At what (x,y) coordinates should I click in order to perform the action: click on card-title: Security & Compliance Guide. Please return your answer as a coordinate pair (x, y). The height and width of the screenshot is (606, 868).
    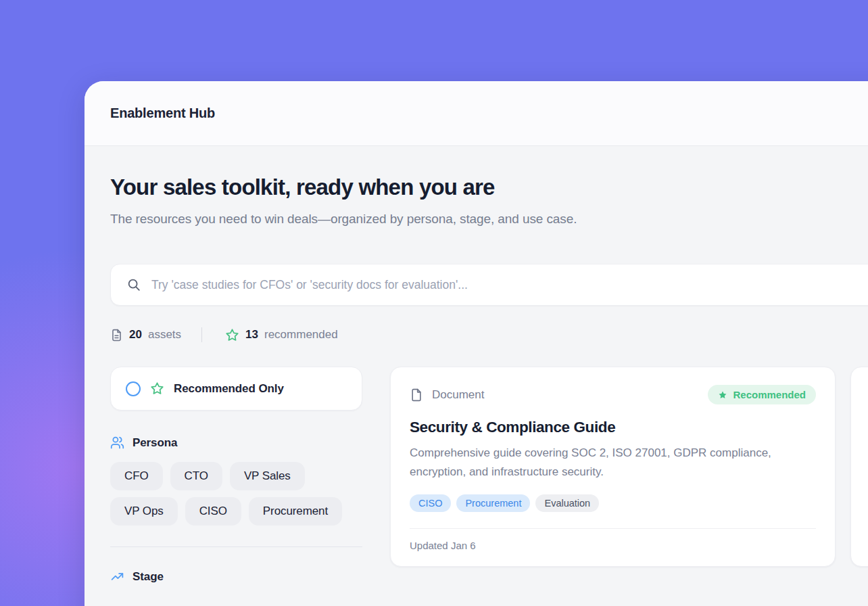
    Looking at the image, I should click on (612, 427).